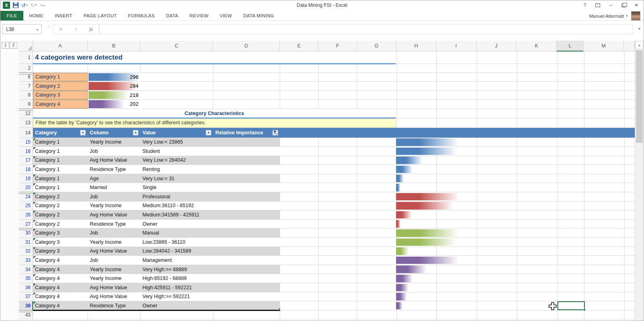 The image size is (644, 321). Describe the element at coordinates (64, 16) in the screenshot. I see `tab-insert: INSERT` at that location.